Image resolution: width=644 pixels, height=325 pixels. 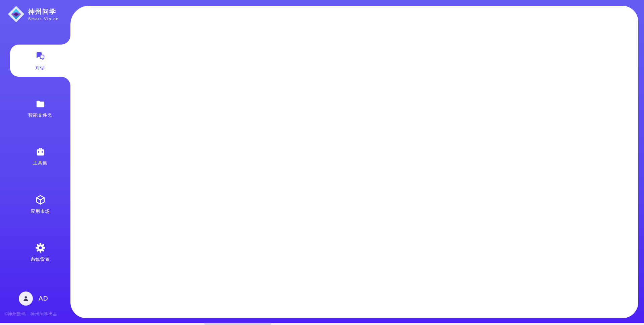 I want to click on user-profile: AD, so click(x=34, y=299).